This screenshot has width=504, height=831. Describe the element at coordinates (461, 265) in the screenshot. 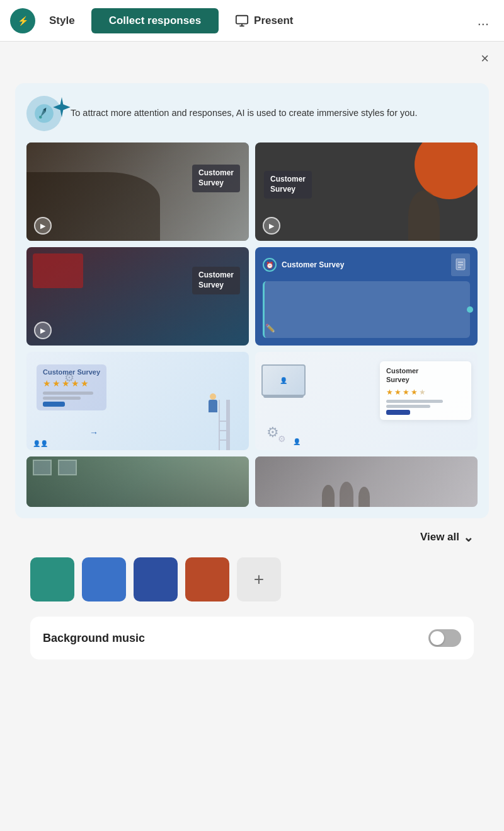

I see `doc-icon` at that location.